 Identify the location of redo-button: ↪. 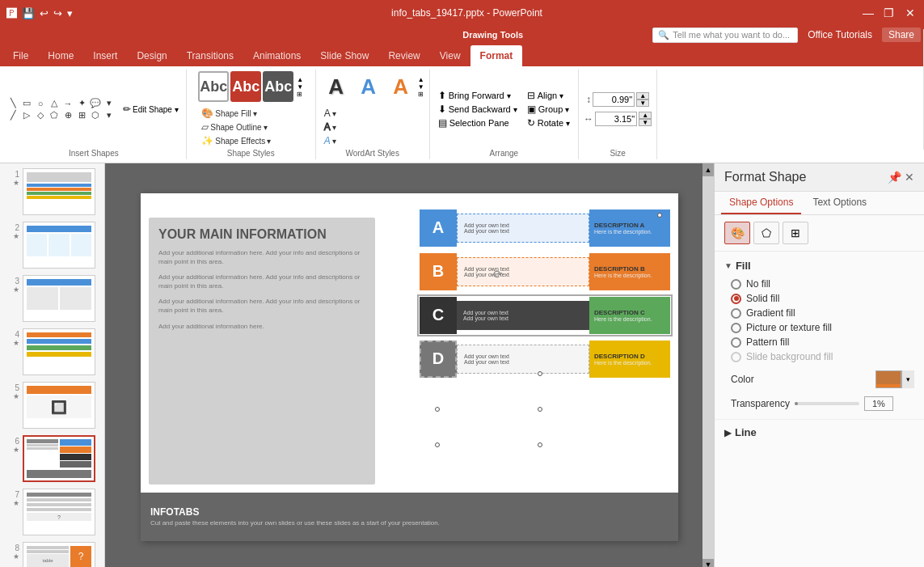
(58, 13).